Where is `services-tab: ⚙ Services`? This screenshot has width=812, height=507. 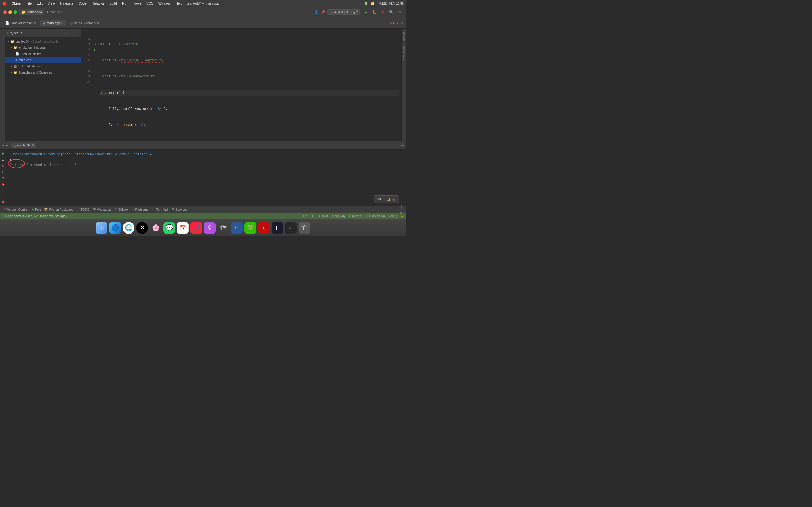
services-tab: ⚙ Services is located at coordinates (179, 209).